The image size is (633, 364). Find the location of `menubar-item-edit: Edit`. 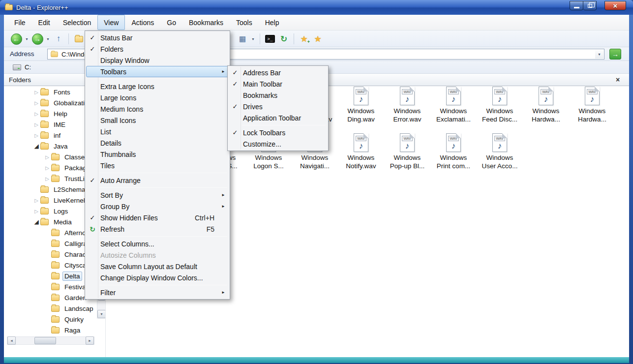

menubar-item-edit: Edit is located at coordinates (44, 23).